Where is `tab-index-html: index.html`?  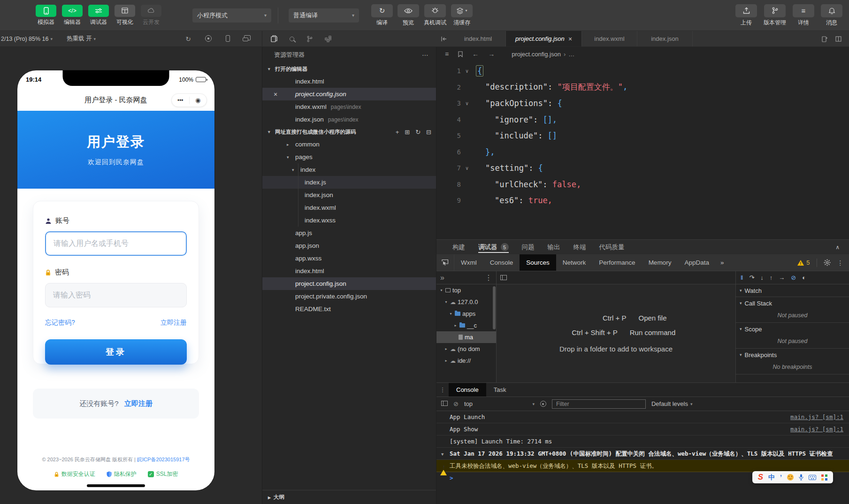 tab-index-html: index.html is located at coordinates (478, 38).